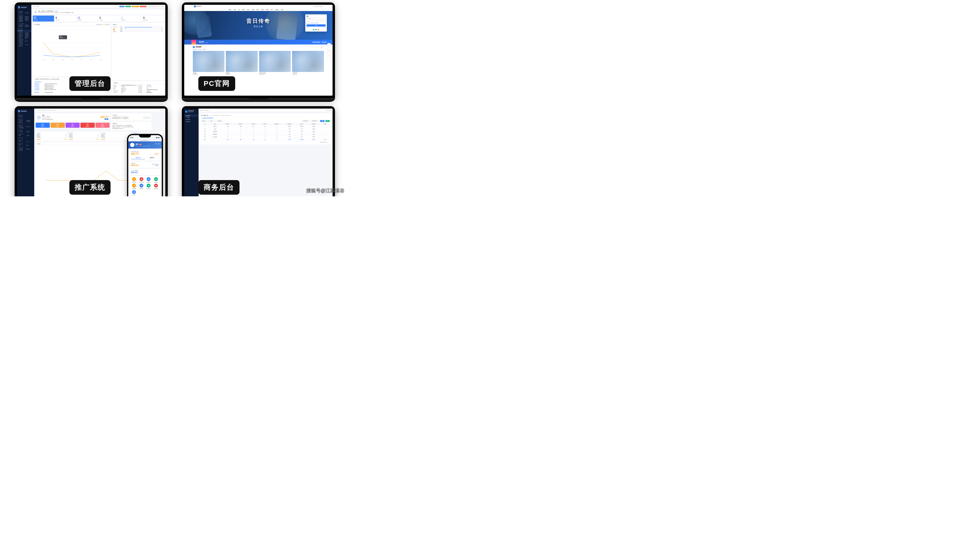  What do you see at coordinates (217, 84) in the screenshot?
I see `laptop-label: PC官网` at bounding box center [217, 84].